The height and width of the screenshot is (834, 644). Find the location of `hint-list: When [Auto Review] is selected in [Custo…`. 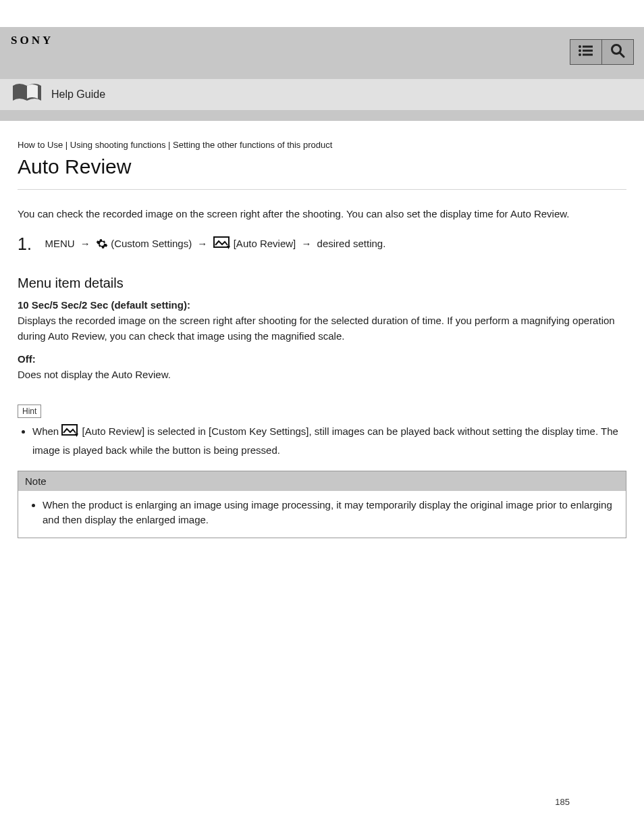

hint-list: When [Auto Review] is selected in [Custo… is located at coordinates (322, 441).